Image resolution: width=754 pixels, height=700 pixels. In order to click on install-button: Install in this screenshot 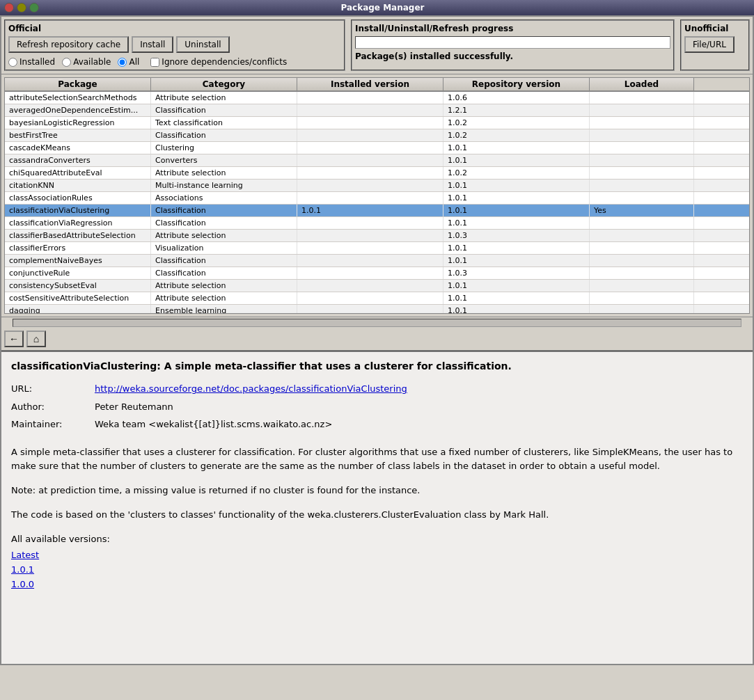, I will do `click(152, 45)`.